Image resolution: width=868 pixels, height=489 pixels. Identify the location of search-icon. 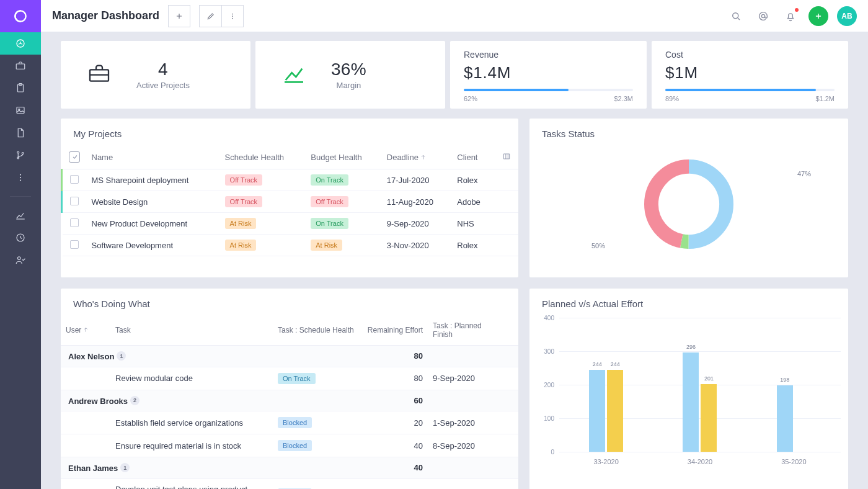
(736, 16).